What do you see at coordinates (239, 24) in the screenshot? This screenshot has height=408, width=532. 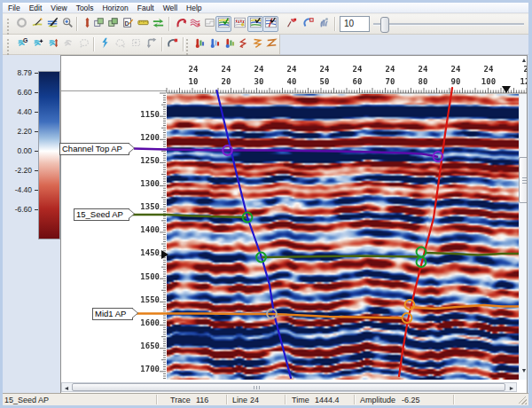 I see `section-picks-button` at bounding box center [239, 24].